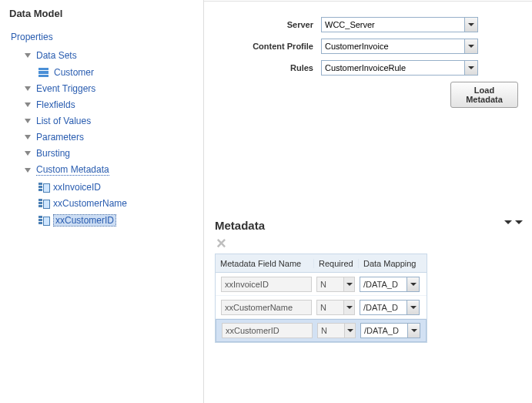 Image resolution: width=532 pixels, height=403 pixels. Describe the element at coordinates (114, 153) in the screenshot. I see `tree-node-bursting: Bursting` at that location.